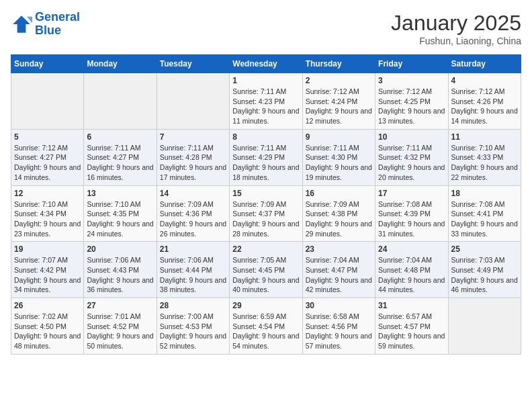  What do you see at coordinates (193, 332) in the screenshot?
I see `day-info: Sunrise: 7:00 AMSunset: 4:53 PMDaylight:…` at bounding box center [193, 332].